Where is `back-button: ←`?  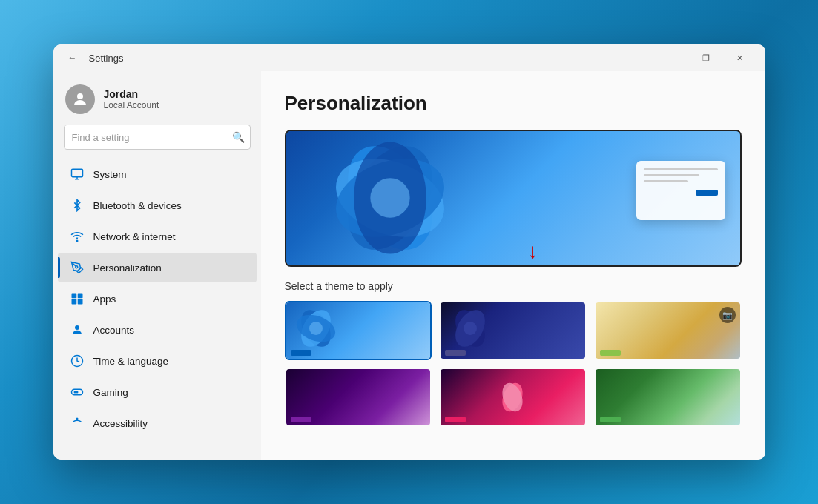 back-button: ← is located at coordinates (73, 58).